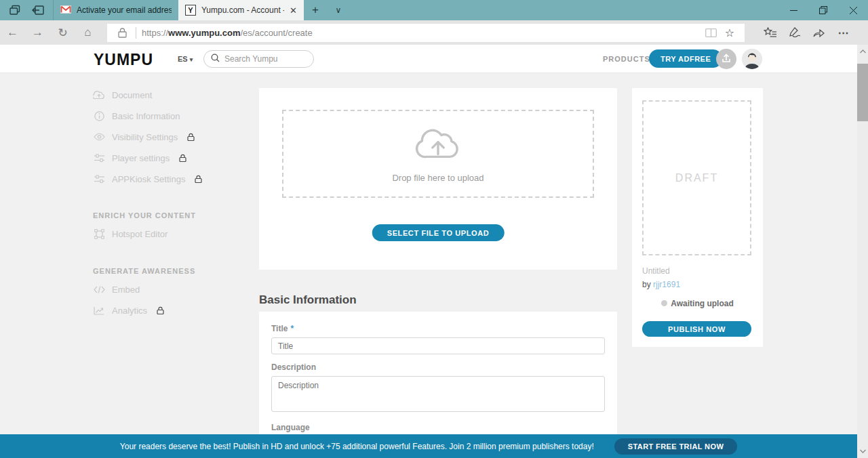  What do you see at coordinates (99, 234) in the screenshot?
I see `hotspot-transform-icon` at bounding box center [99, 234].